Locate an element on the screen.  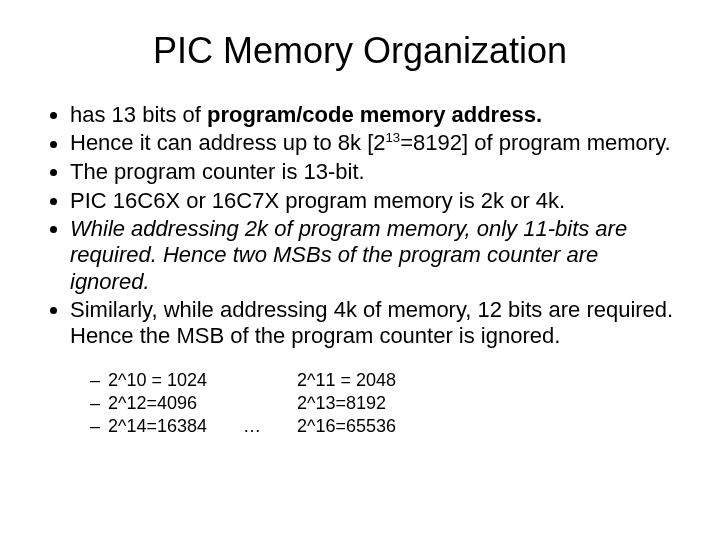
bullet-item: Similarly, while addressing 4k of memory… is located at coordinates (375, 324).